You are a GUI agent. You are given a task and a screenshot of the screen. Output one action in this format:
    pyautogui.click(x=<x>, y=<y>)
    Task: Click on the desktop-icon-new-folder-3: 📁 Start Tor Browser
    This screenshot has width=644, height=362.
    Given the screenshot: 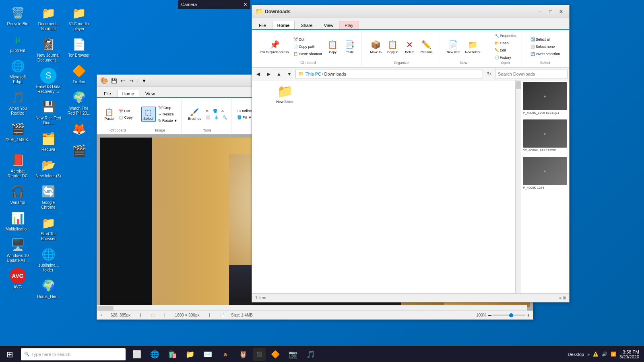 What is the action you would take?
    pyautogui.click(x=48, y=228)
    